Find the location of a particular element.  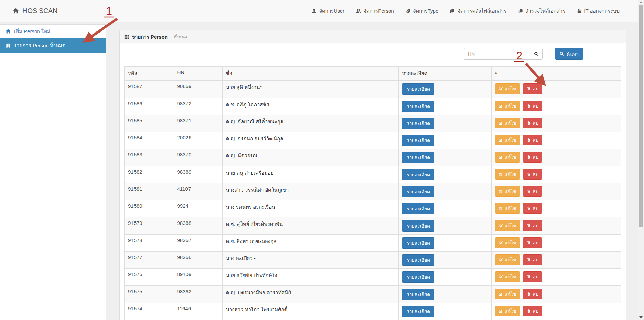

cell-hn: 98369 is located at coordinates (198, 175).